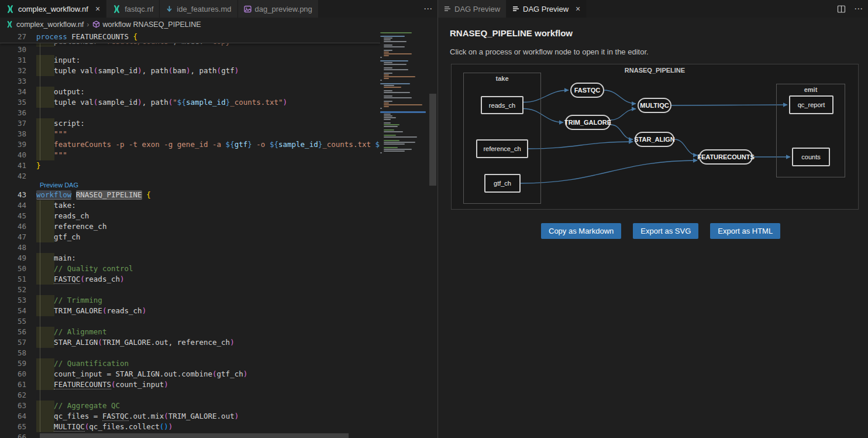  I want to click on breadcrumb-file: complex_workflow.nf, so click(50, 25).